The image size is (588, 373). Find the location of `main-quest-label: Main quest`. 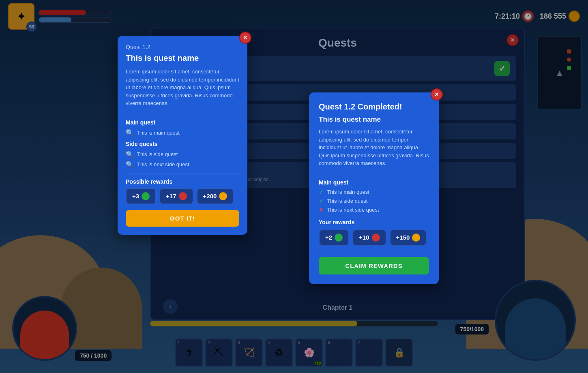

main-quest-label: Main quest is located at coordinates (182, 122).